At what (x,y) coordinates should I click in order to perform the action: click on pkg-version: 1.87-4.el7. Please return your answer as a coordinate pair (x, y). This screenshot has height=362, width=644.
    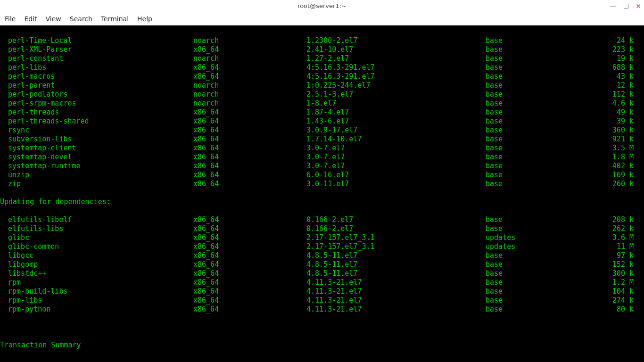
    Looking at the image, I should click on (396, 112).